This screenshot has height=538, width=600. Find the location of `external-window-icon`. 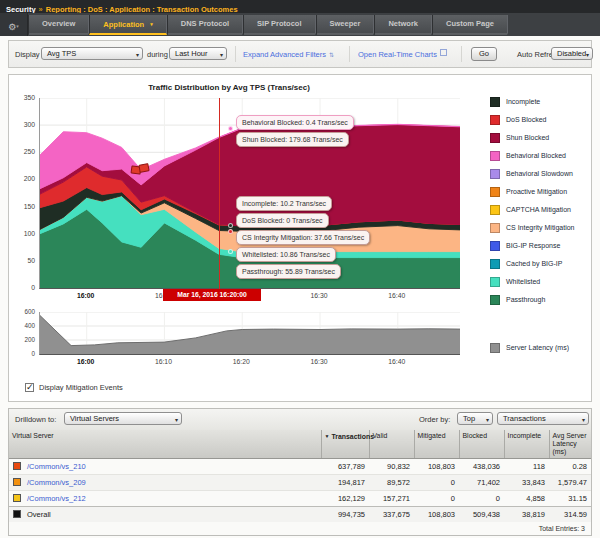

external-window-icon is located at coordinates (444, 52).